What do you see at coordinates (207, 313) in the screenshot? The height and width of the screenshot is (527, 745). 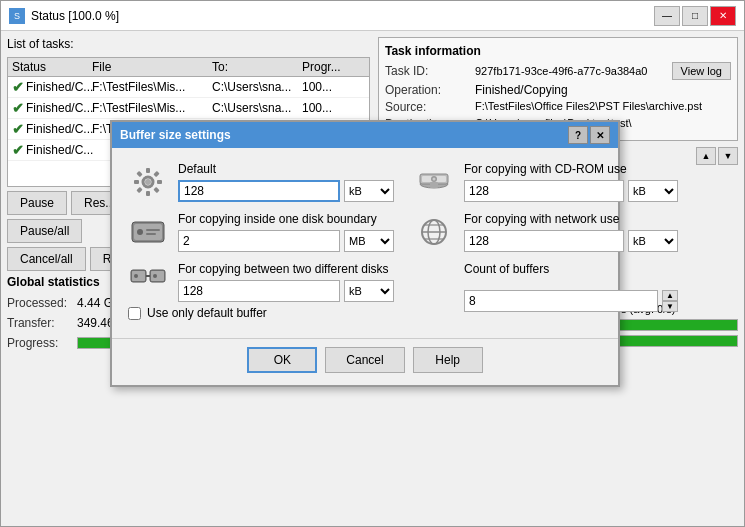 I see `only-default-label: Use only default buffer` at bounding box center [207, 313].